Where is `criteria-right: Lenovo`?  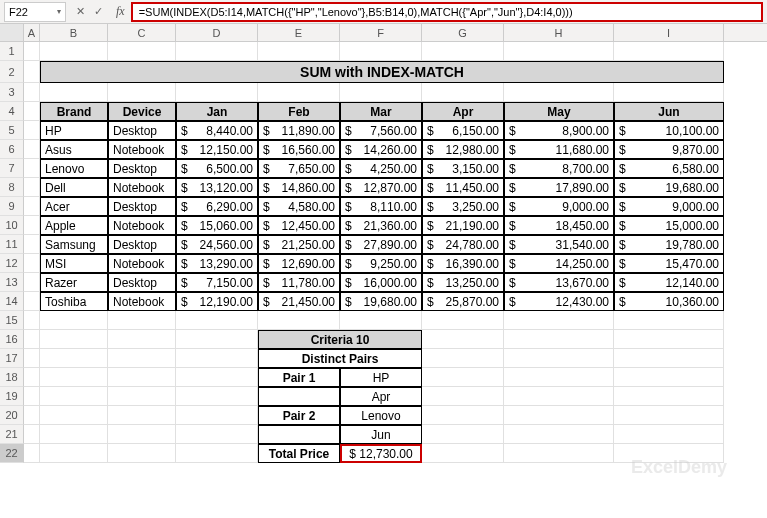 criteria-right: Lenovo is located at coordinates (381, 416).